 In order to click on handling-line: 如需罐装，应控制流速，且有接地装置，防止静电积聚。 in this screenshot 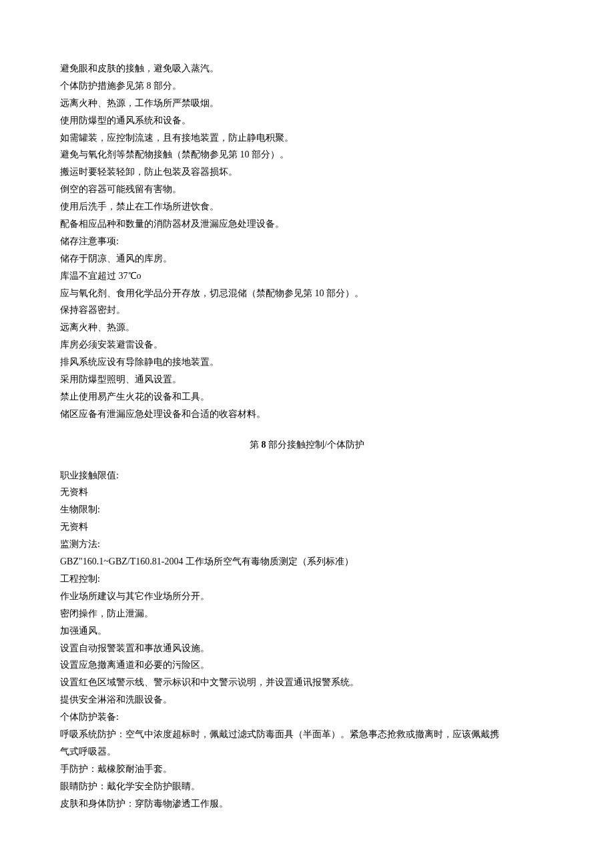, I will do `click(307, 138)`.